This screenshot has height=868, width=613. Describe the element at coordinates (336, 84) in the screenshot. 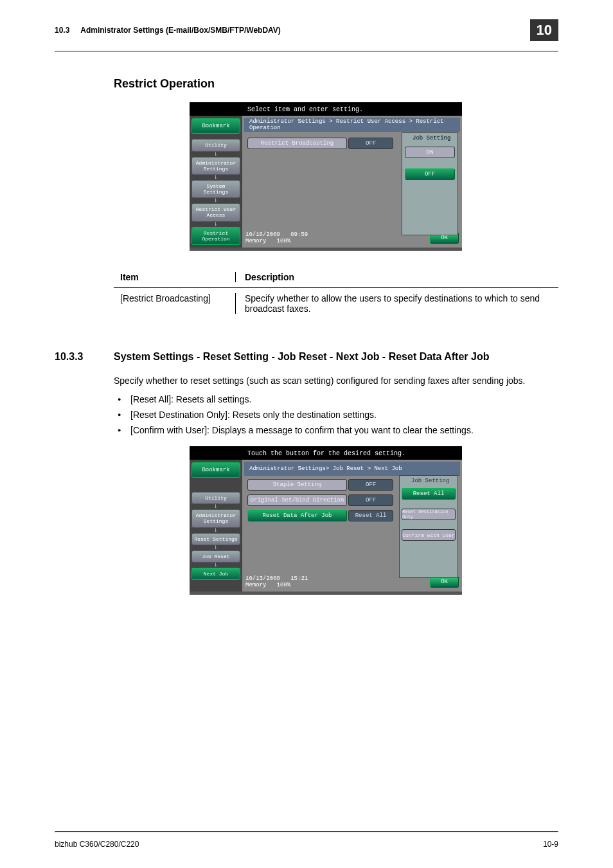

I see `section-heading-restrict-operation: Restrict Operation` at that location.